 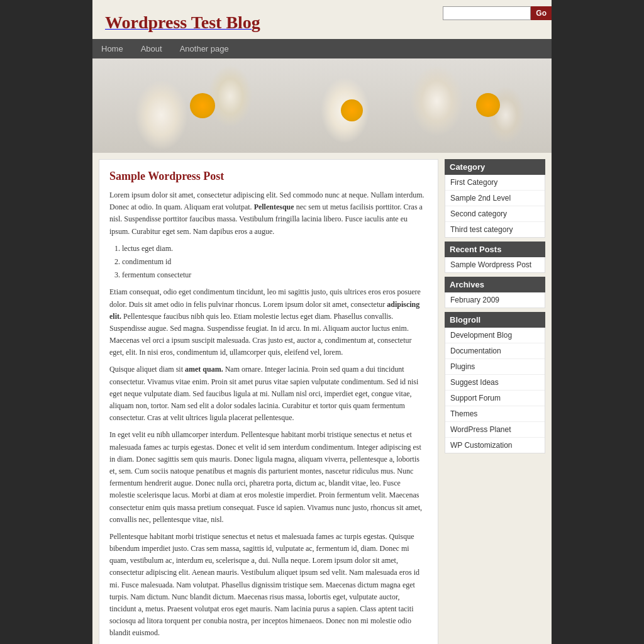 What do you see at coordinates (495, 182) in the screenshot?
I see `sidebar-category-item-1: First Category` at bounding box center [495, 182].